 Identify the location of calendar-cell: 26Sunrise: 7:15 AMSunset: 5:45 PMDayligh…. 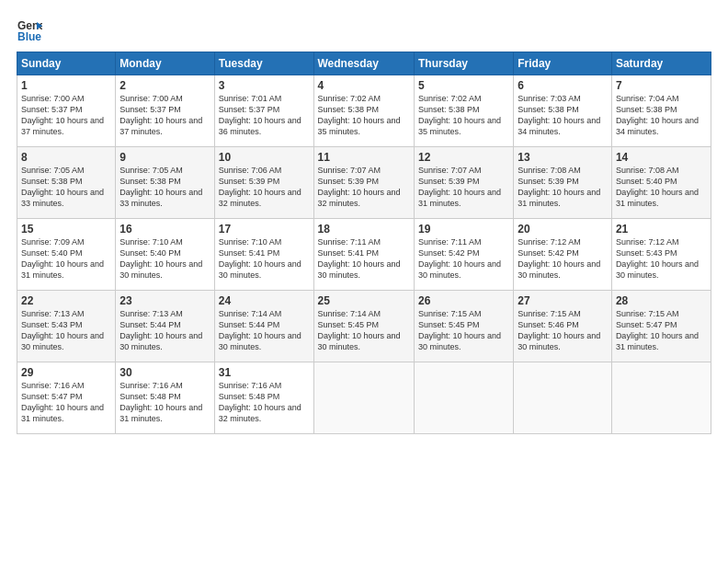
(463, 327).